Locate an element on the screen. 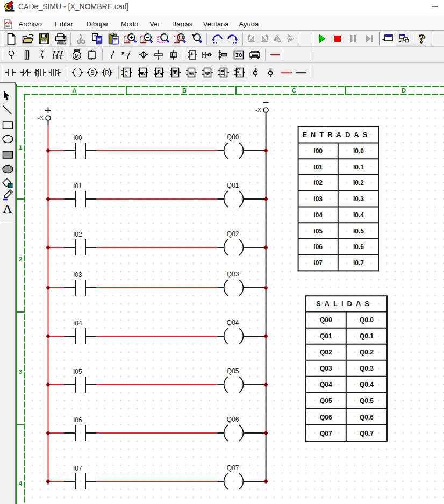 The width and height of the screenshot is (444, 504). svg-text: 1 is located at coordinates (20, 147).